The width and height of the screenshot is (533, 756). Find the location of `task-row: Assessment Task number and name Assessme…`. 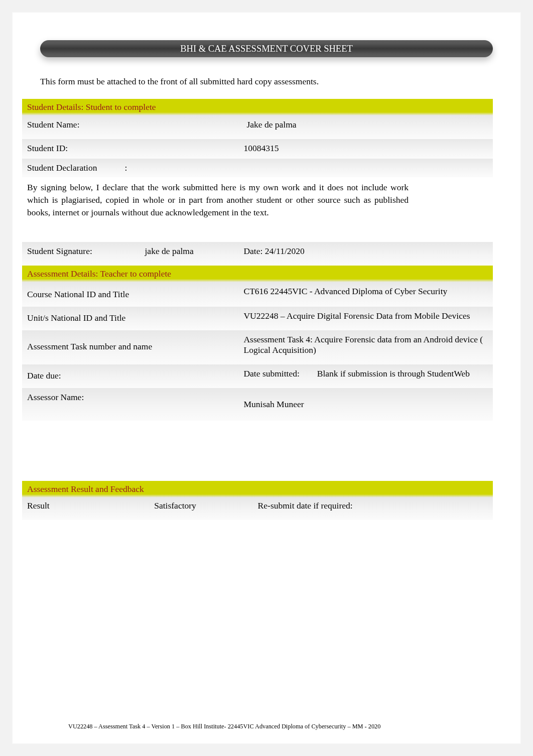

task-row: Assessment Task number and name Assessme… is located at coordinates (257, 347).